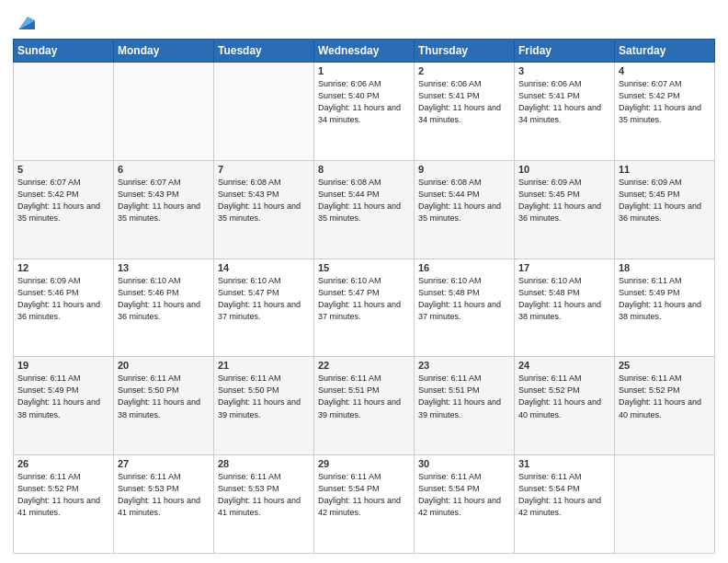 This screenshot has height=563, width=728. Describe the element at coordinates (665, 365) in the screenshot. I see `day-number: 25` at that location.